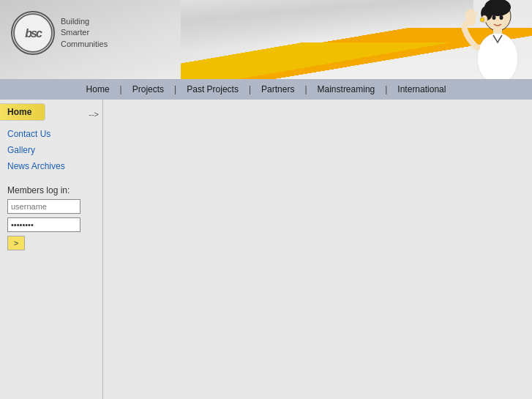 The height and width of the screenshot is (399, 532). I want to click on nav-sep-4: |, so click(306, 89).